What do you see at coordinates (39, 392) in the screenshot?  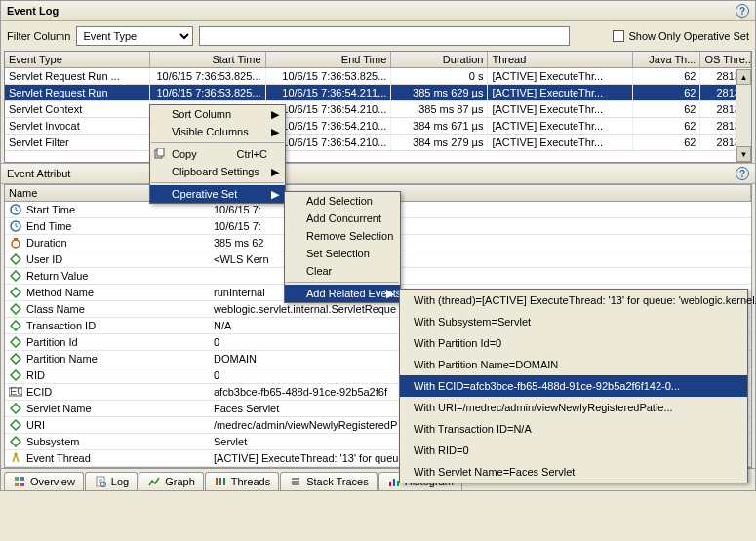 I see `attr-name: ECID` at bounding box center [39, 392].